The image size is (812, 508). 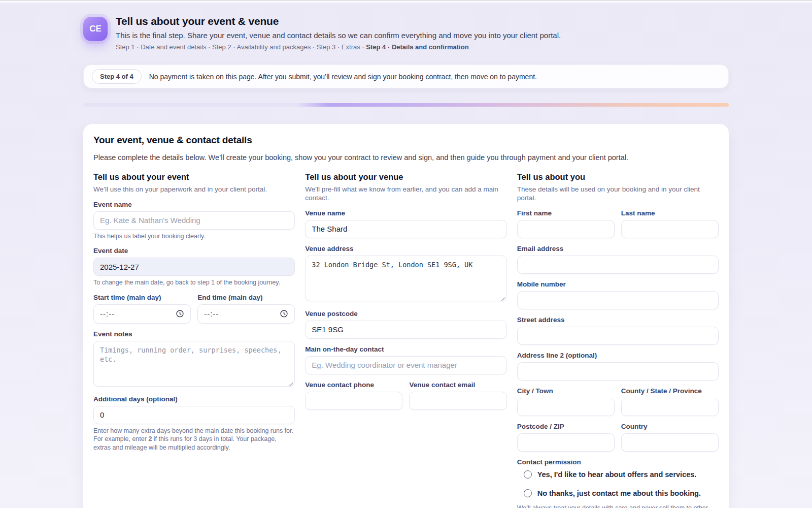 I want to click on postcode-field-group: Postcode / ZIP, so click(x=566, y=437).